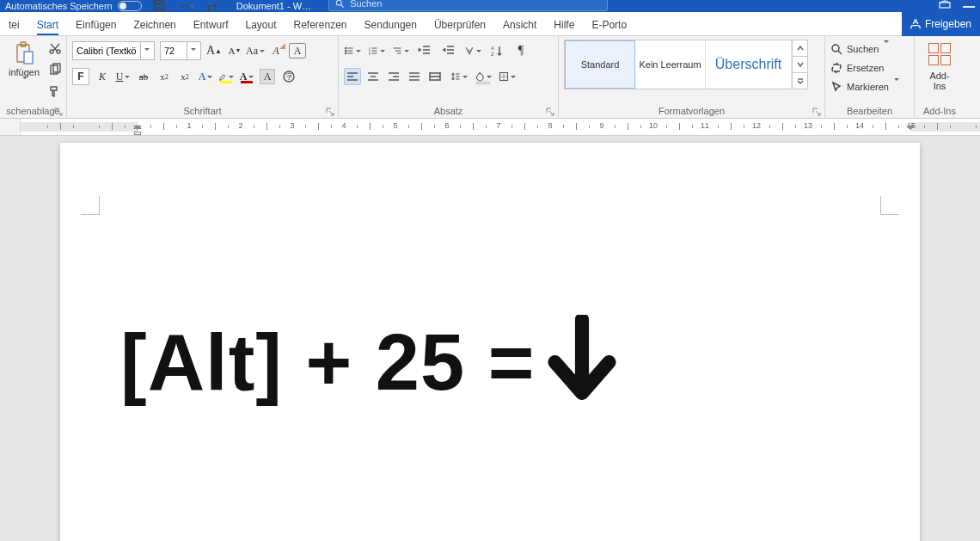  Describe the element at coordinates (940, 110) in the screenshot. I see `group-label: Add-Ins` at that location.